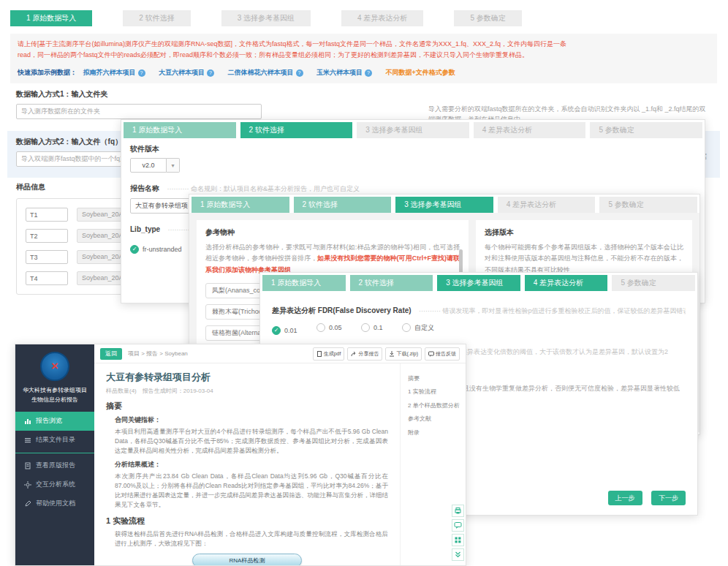 The image size is (728, 566). Describe the element at coordinates (55, 421) in the screenshot. I see `sidebar-item-report-browse: 报告浏览` at that location.